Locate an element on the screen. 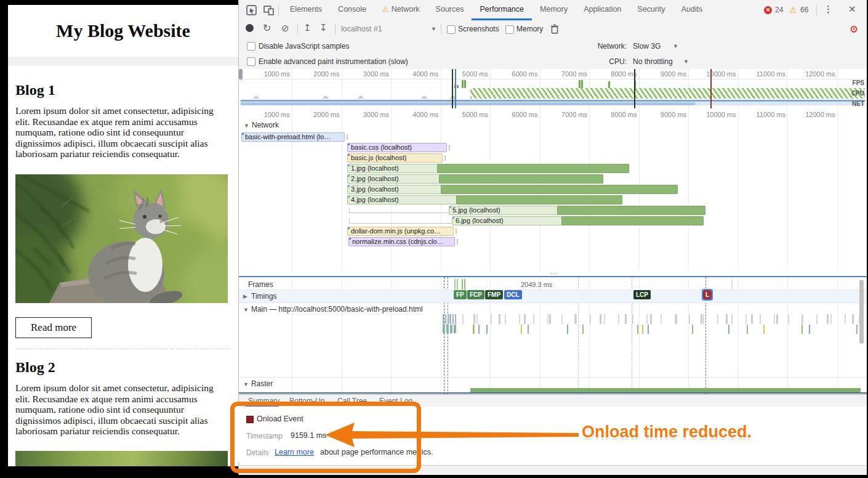 Image resolution: width=868 pixels, height=478 pixels. main-thread-subtasks is located at coordinates (654, 329).